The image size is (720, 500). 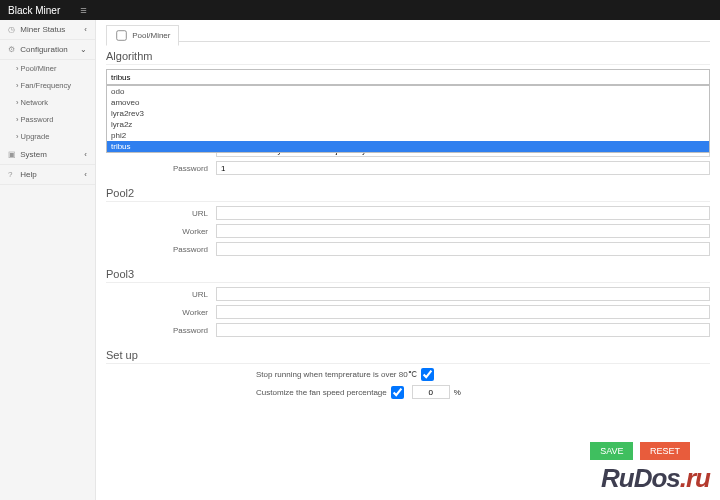 What do you see at coordinates (48, 175) in the screenshot?
I see `sidebar-item-help: ? Help ‹` at bounding box center [48, 175].